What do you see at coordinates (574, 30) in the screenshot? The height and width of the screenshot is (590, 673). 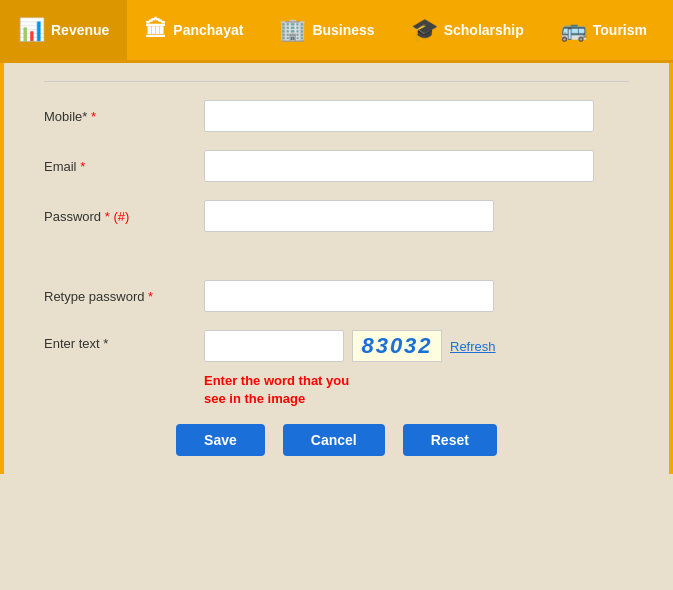 I see `tourism-icon: 🚌` at bounding box center [574, 30].